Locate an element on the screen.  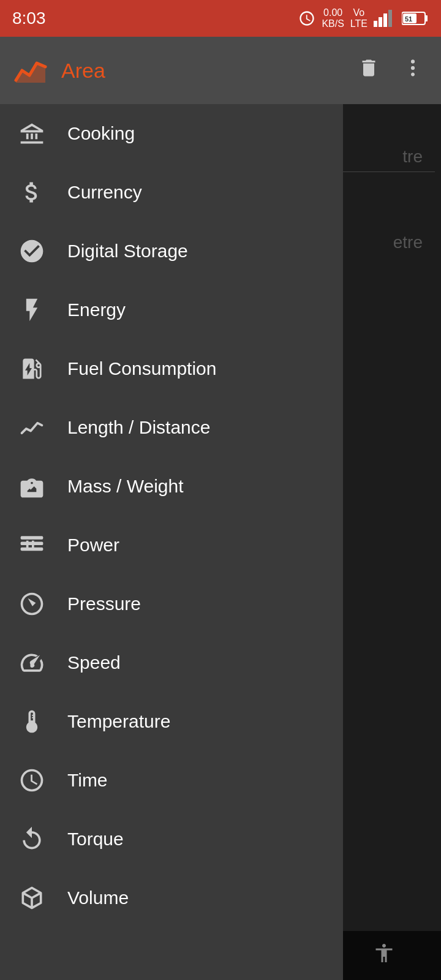
status-bar: 8:03 0.00KB/S VoLTE 51 is located at coordinates (221, 18).